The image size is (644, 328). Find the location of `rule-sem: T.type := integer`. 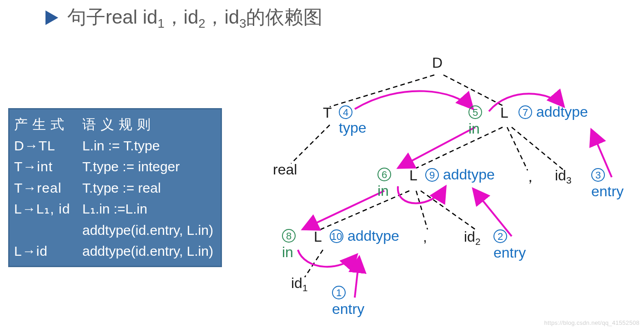

rule-sem: T.type := integer is located at coordinates (150, 167).